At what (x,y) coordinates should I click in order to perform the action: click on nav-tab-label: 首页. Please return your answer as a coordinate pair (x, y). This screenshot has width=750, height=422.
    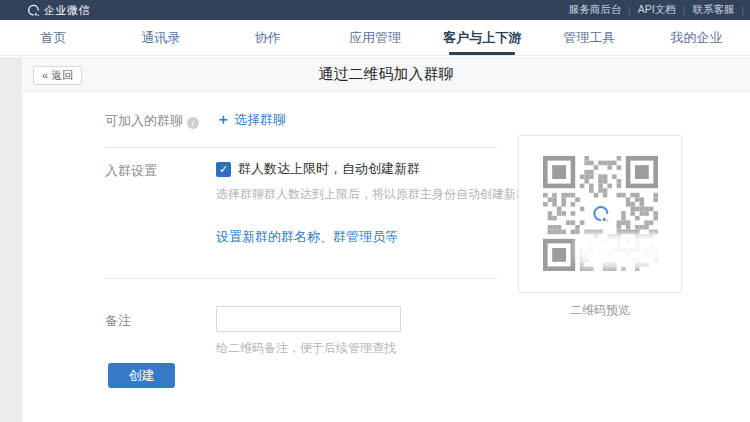
    Looking at the image, I should click on (54, 38).